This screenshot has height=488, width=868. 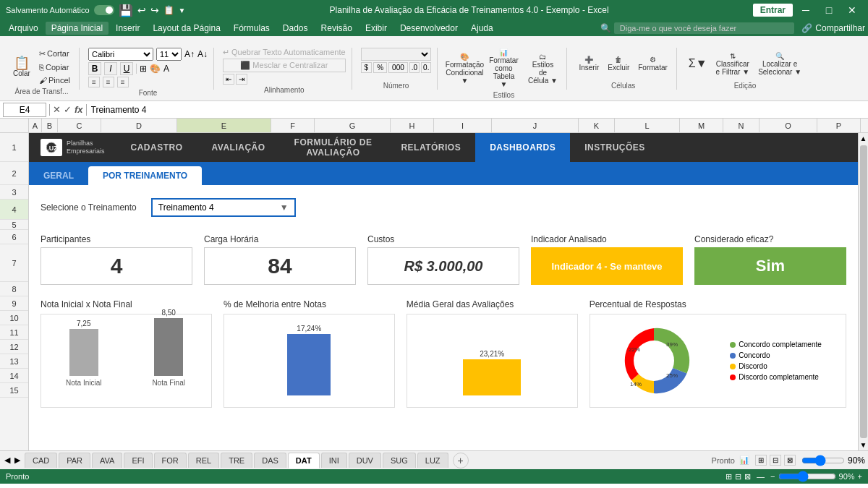 I want to click on row-header-3: 3, so click(x=14, y=192).